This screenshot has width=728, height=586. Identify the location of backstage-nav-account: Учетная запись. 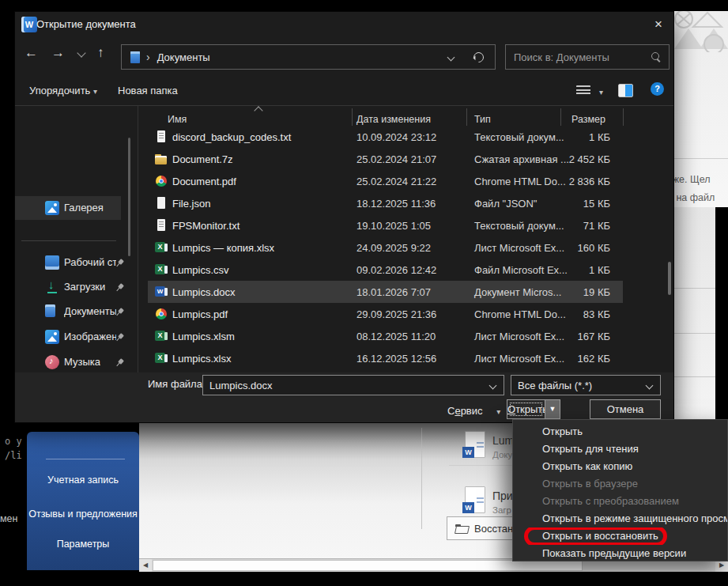
(83, 480).